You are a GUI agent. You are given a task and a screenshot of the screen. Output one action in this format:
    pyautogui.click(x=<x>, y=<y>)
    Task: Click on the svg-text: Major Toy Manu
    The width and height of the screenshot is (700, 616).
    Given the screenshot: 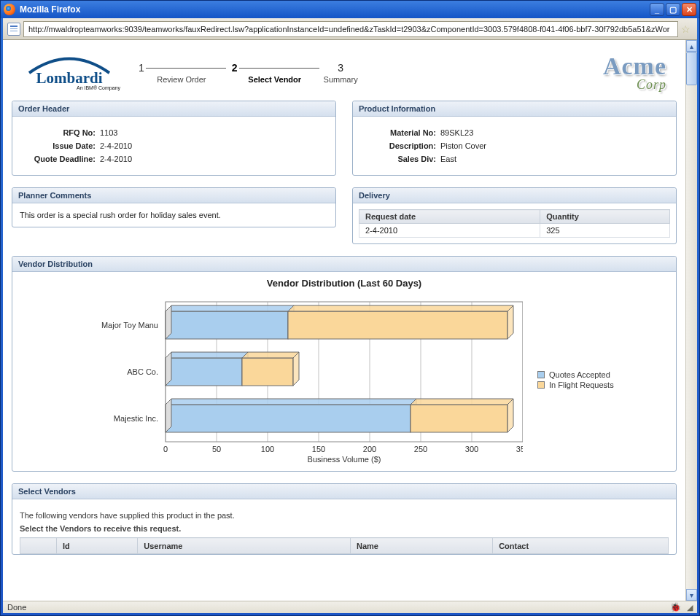 What is the action you would take?
    pyautogui.click(x=130, y=325)
    